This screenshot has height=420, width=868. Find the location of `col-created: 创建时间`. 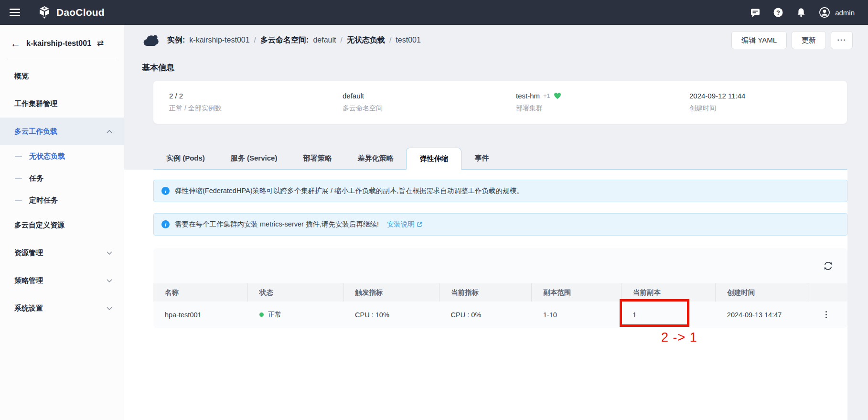

col-created: 创建时间 is located at coordinates (763, 292).